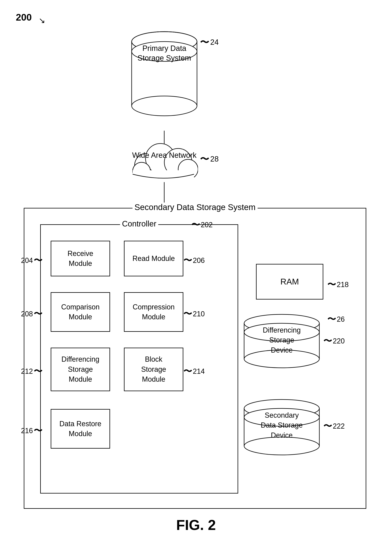 The image size is (392, 545). Describe the element at coordinates (164, 53) in the screenshot. I see `primary-storage-label: Primary Data Storage System` at that location.